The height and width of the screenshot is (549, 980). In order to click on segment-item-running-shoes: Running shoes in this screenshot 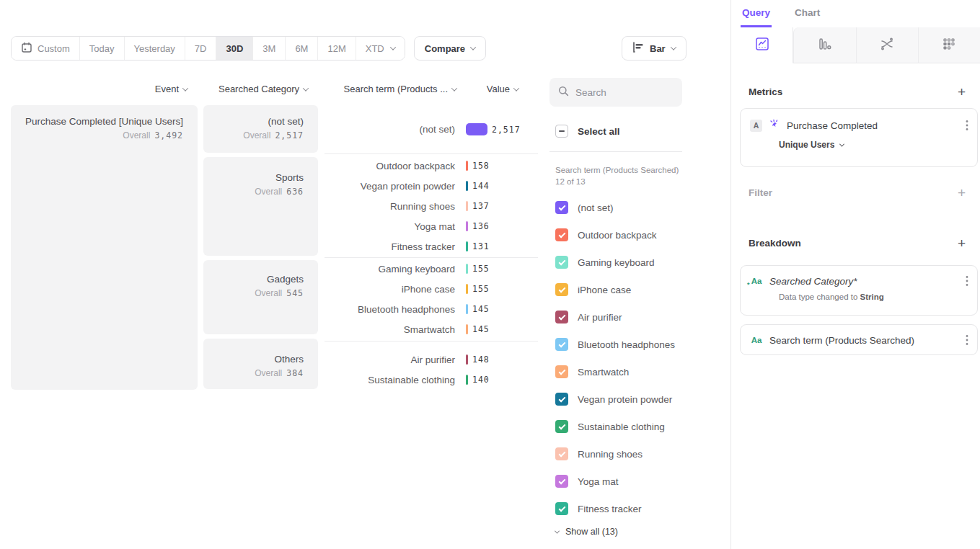, I will do `click(615, 454)`.